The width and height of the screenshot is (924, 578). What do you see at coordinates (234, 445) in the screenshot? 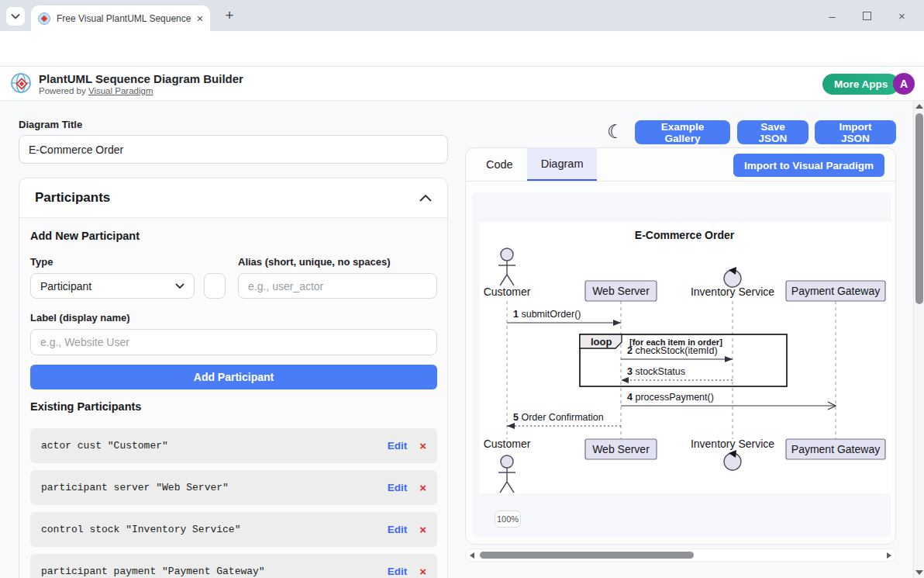
I see `participant-row: actor cust "Customer" Edit ×` at bounding box center [234, 445].